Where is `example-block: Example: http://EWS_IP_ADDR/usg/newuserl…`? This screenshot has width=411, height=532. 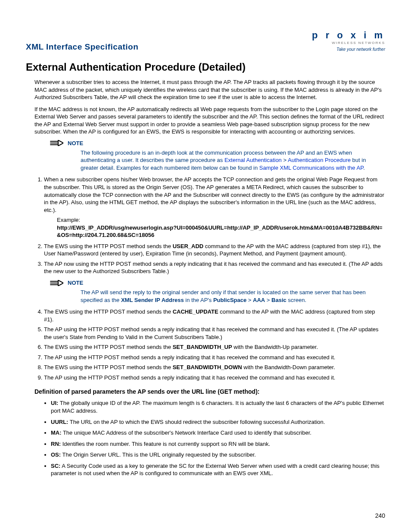
example-block: Example: http://EWS_IP_ADDR/usg/newuserl… is located at coordinates (221, 227).